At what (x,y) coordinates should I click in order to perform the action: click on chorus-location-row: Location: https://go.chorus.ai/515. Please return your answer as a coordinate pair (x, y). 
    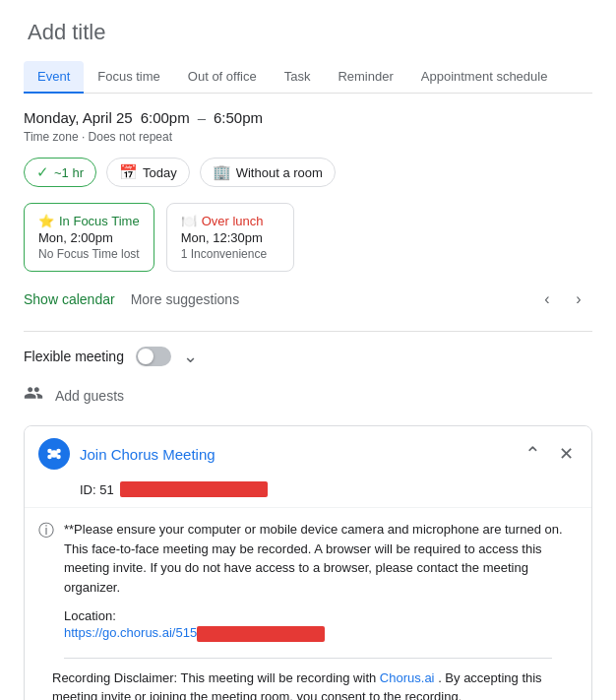
    Looking at the image, I should click on (308, 627).